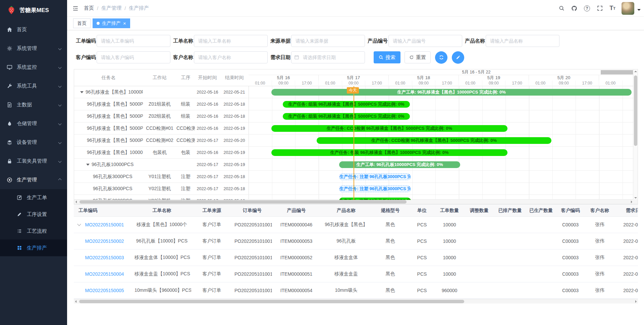 The width and height of the screenshot is (644, 325). I want to click on gantt-hour-row: 01:00 09:00 17:00 01:00 09:00 17:00 01:0…, so click(435, 83).